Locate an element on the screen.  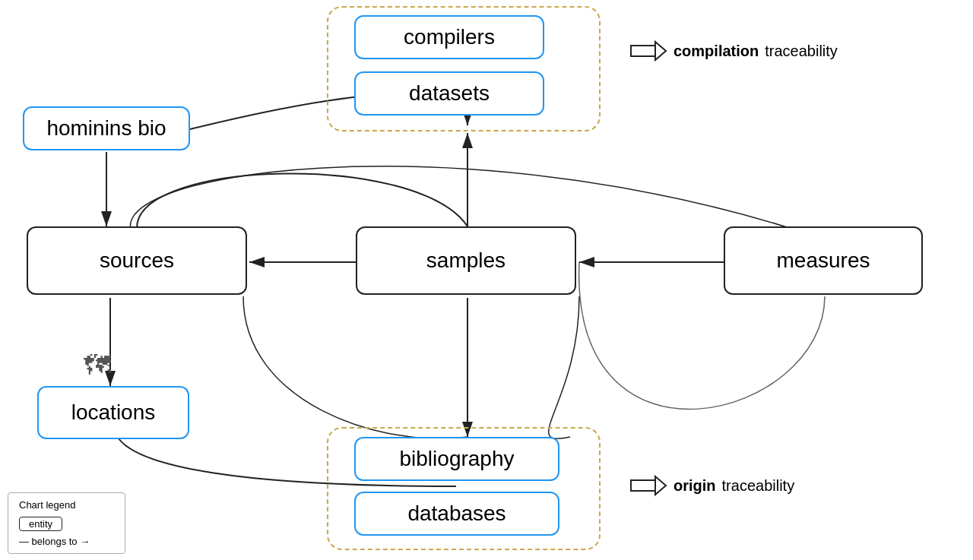
sources-node: sources is located at coordinates (137, 261).